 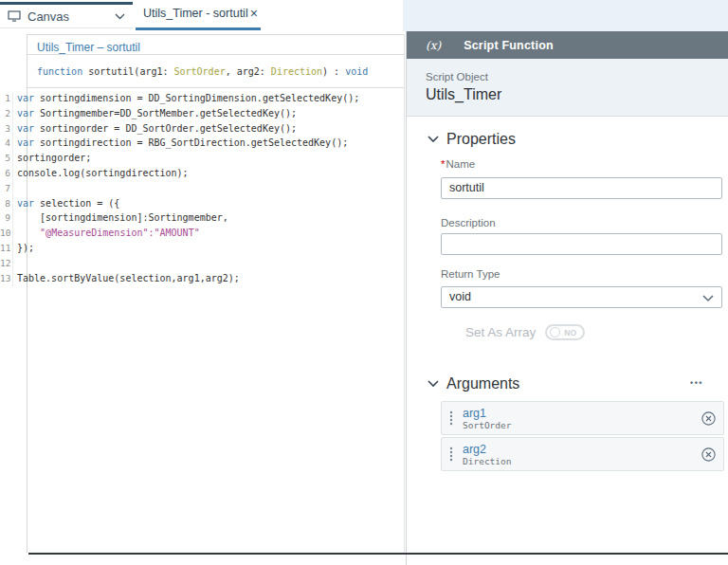 What do you see at coordinates (555, 332) in the screenshot?
I see `toggle-knob` at bounding box center [555, 332].